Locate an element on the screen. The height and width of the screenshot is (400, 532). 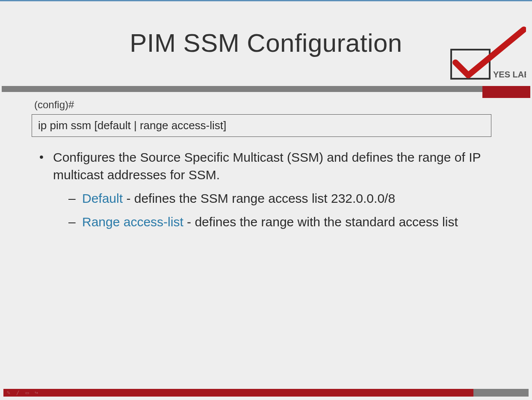
keyword-default: Default is located at coordinates (103, 199).